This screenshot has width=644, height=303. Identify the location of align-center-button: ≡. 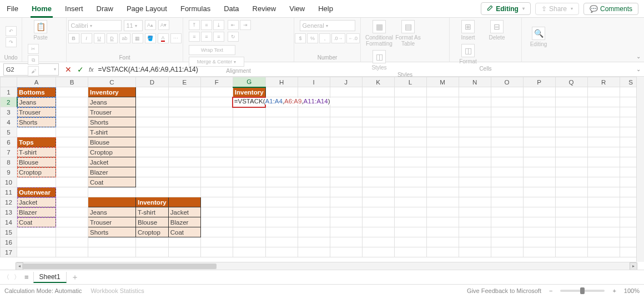
(207, 37).